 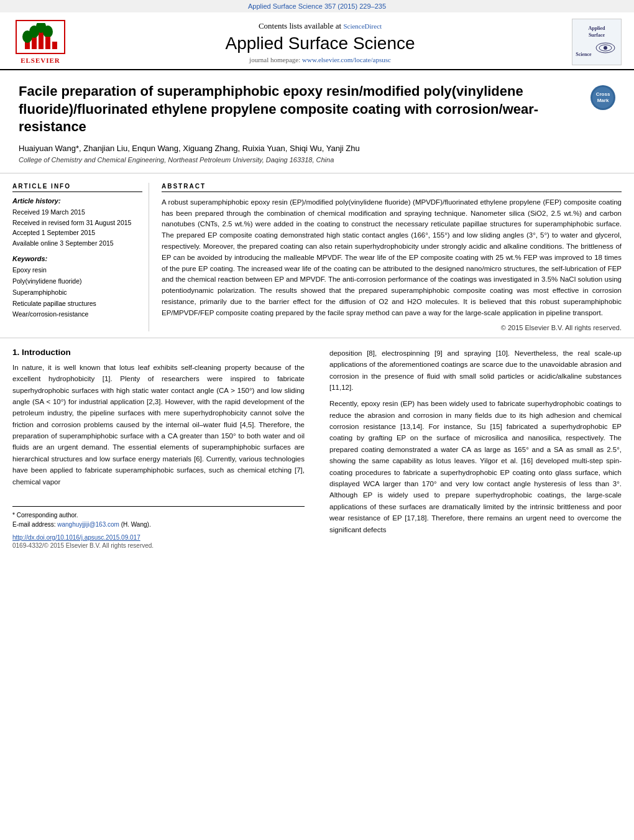 What do you see at coordinates (77, 315) in the screenshot?
I see `keyword-5: Wear/corrosion-resistance` at bounding box center [77, 315].